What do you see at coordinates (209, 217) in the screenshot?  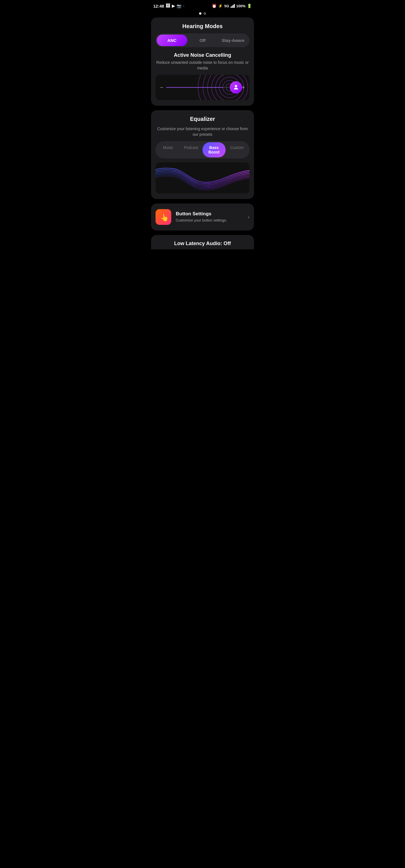 I see `button-settings-text: Button Settings Customize your button se…` at bounding box center [209, 217].